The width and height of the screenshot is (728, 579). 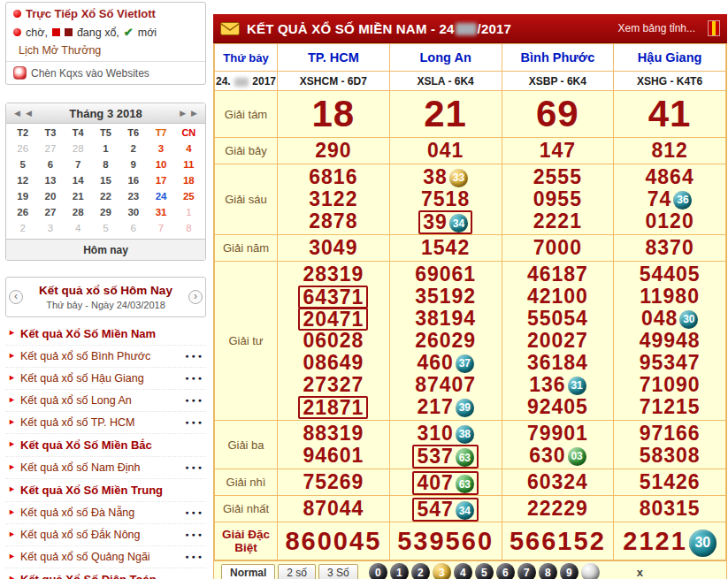 What do you see at coordinates (506, 571) in the screenshot?
I see `digit-ball-6: 6` at bounding box center [506, 571].